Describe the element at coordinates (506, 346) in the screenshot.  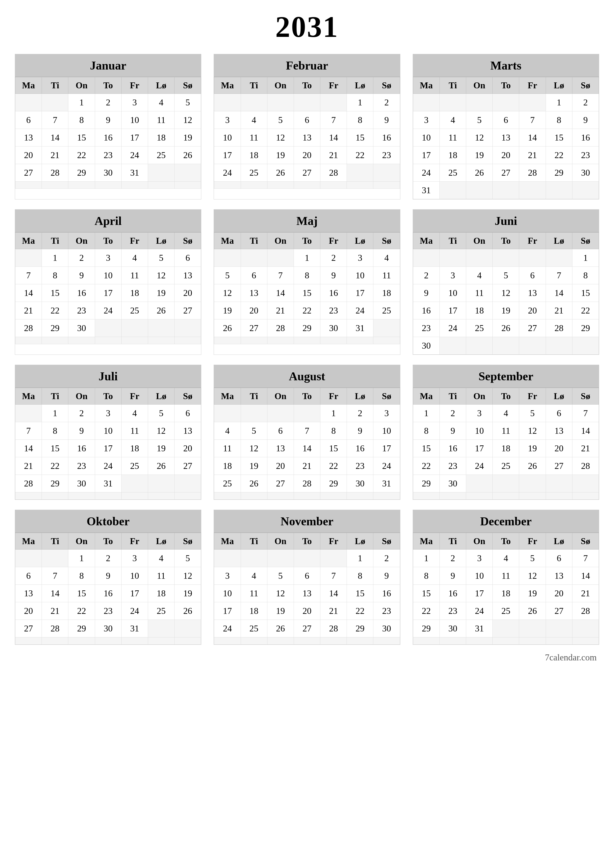
I see `week-row: 30` at that location.